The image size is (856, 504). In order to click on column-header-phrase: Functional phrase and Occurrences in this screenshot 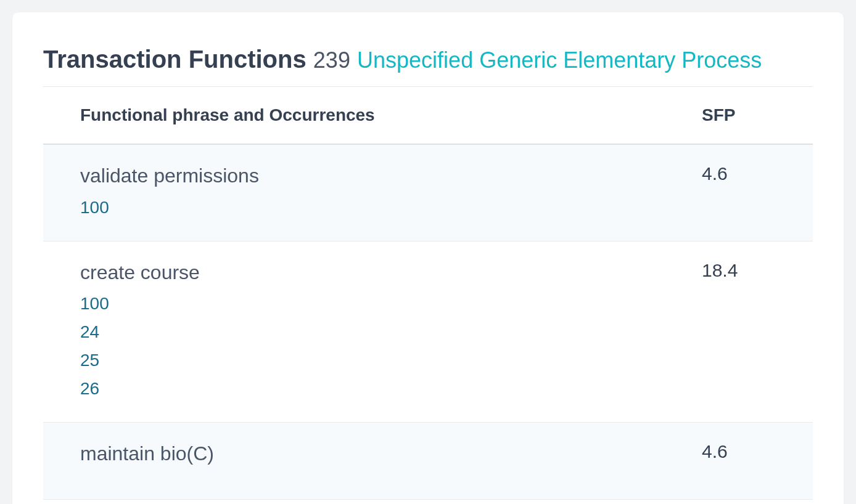, I will do `click(372, 116)`.